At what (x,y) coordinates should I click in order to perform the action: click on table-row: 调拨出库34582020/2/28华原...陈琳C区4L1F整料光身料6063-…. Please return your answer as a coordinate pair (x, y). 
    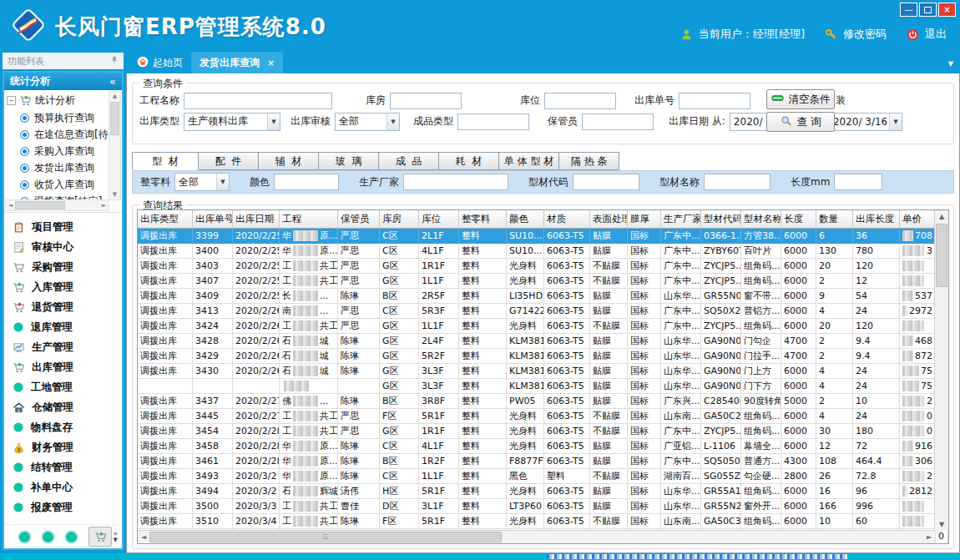
    Looking at the image, I should click on (543, 446).